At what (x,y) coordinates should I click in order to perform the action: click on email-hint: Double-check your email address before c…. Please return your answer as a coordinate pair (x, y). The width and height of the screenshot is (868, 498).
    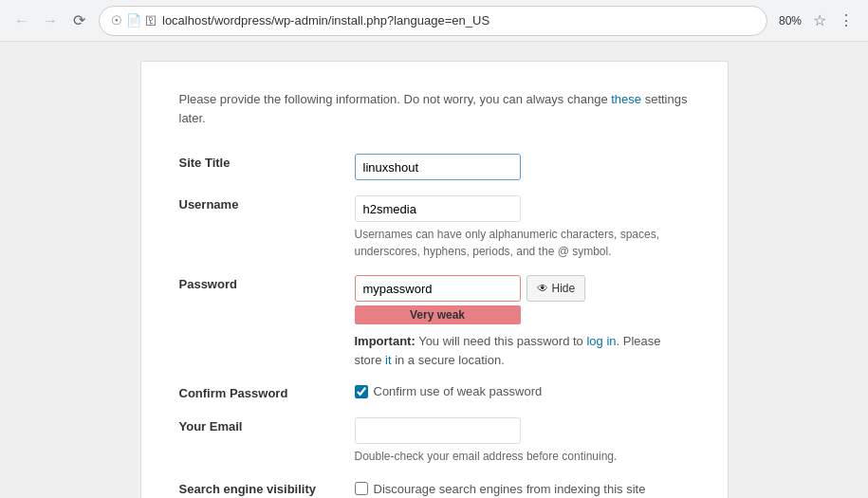
    Looking at the image, I should click on (522, 456).